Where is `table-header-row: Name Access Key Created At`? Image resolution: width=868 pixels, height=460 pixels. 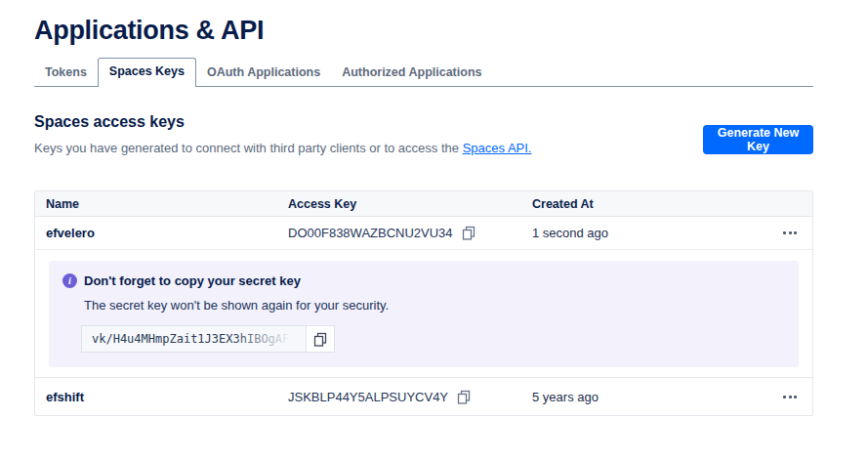
table-header-row: Name Access Key Created At is located at coordinates (424, 204).